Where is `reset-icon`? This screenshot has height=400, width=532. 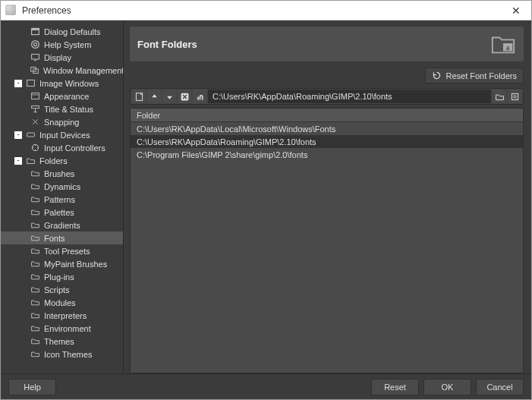 reset-icon is located at coordinates (437, 76).